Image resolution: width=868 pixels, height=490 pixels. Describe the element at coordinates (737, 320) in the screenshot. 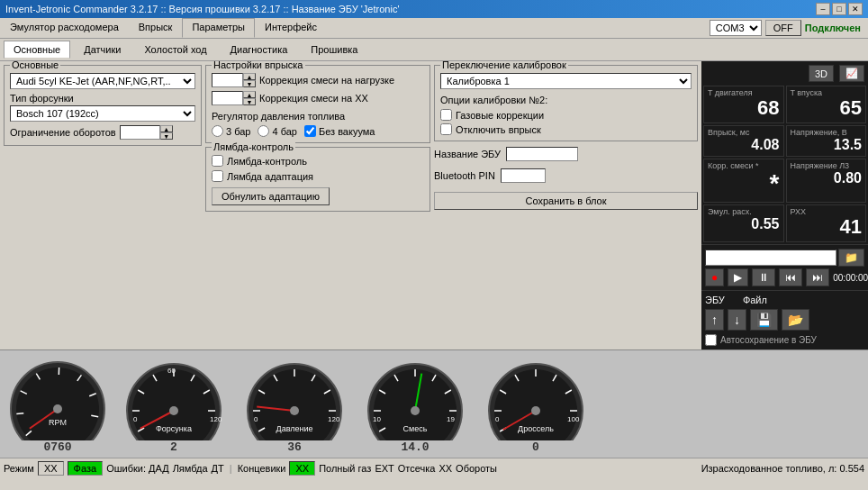

I see `download-from-ecu-button: ↓` at that location.